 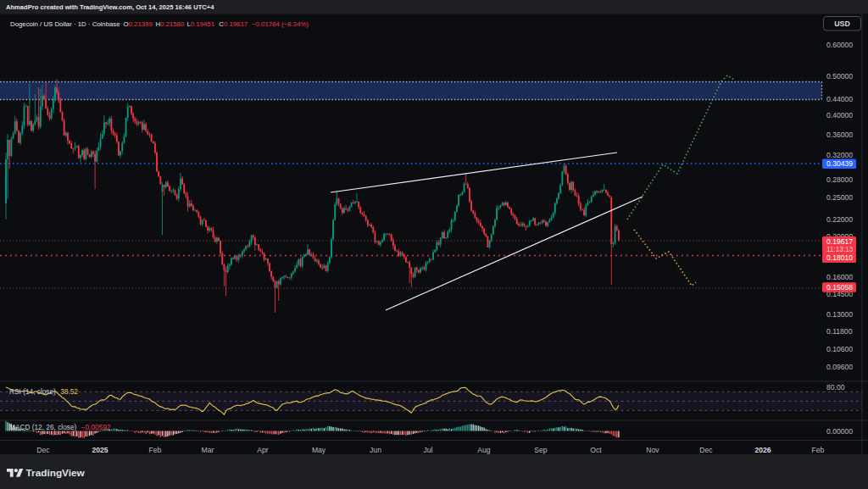 What do you see at coordinates (839, 287) in the screenshot?
I see `svg-text: 0.15058` at bounding box center [839, 287].